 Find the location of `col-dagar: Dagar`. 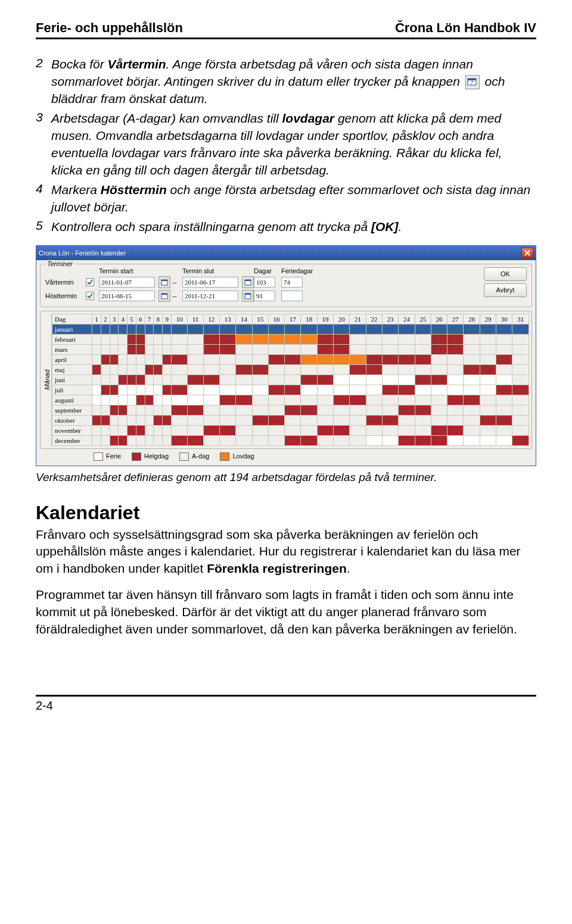

col-dagar: Dagar is located at coordinates (266, 271).